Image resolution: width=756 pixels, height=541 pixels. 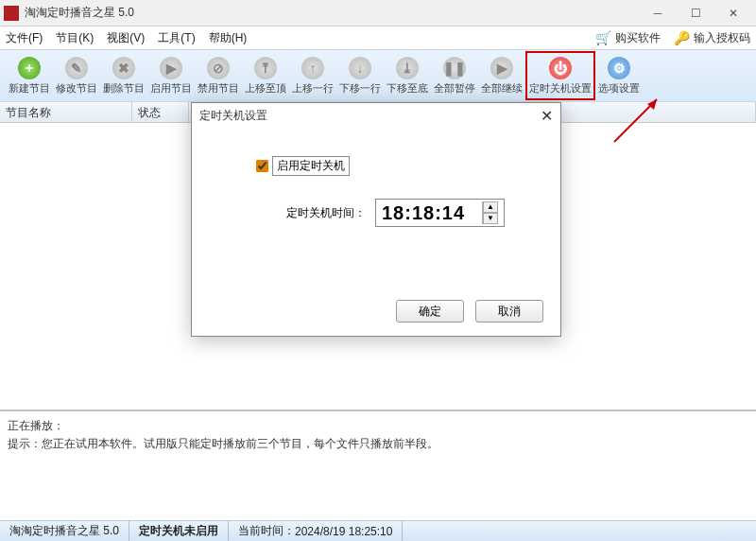 What do you see at coordinates (75, 38) in the screenshot?
I see `menu-program: 节目(K)` at bounding box center [75, 38].